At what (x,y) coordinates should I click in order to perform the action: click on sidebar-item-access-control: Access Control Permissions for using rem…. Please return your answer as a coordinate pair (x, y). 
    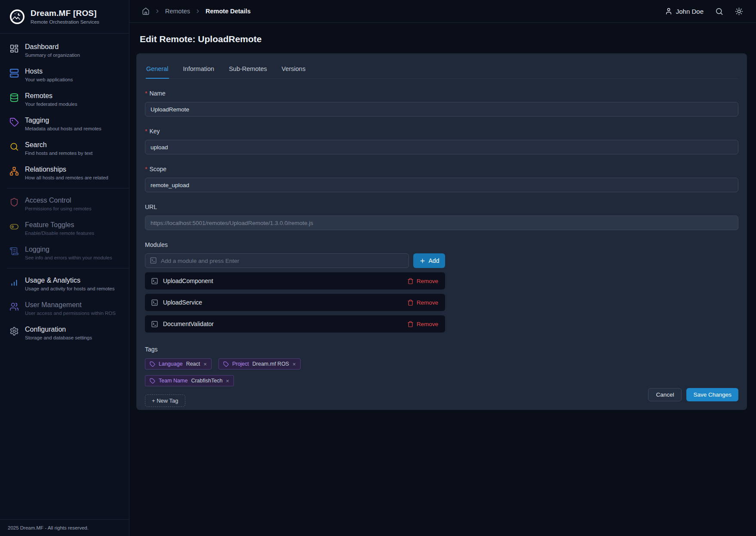
    Looking at the image, I should click on (65, 204).